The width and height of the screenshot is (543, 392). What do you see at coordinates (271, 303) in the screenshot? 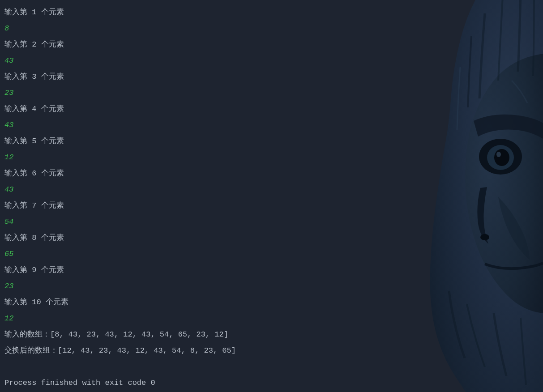
I see `prompt-line: 输入第 10 个元素` at bounding box center [271, 303].